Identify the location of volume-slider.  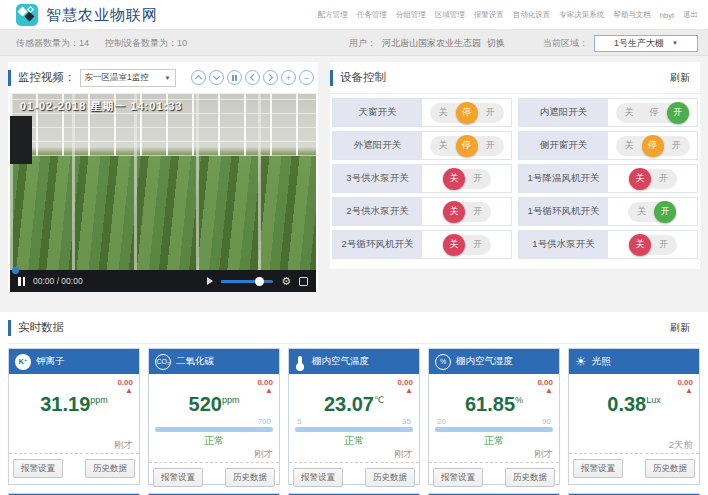
(247, 282).